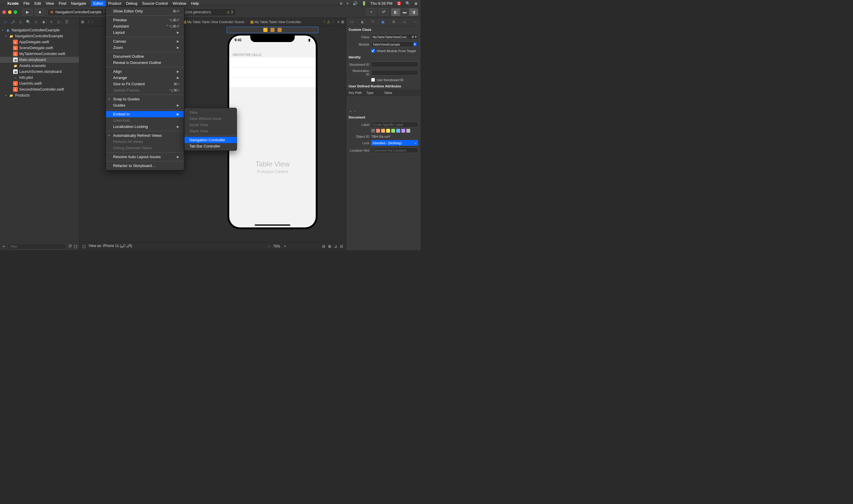  Describe the element at coordinates (211, 129) in the screenshot. I see `embed-in-submenu: ViewView Without InsetScroll ViewStack V…` at that location.